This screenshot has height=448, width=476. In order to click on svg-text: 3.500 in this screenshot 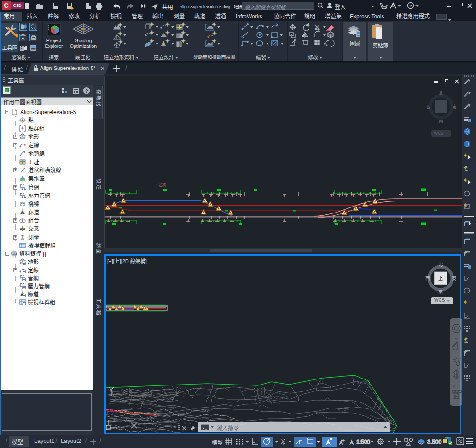, I will do `click(435, 442)`.